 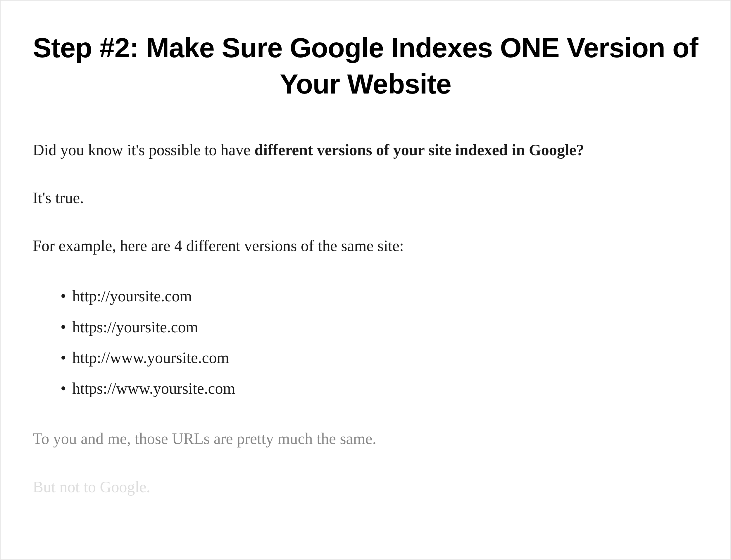 I want to click on paragraph-4: To you and me, those URLs are pretty muc…, so click(x=366, y=439).